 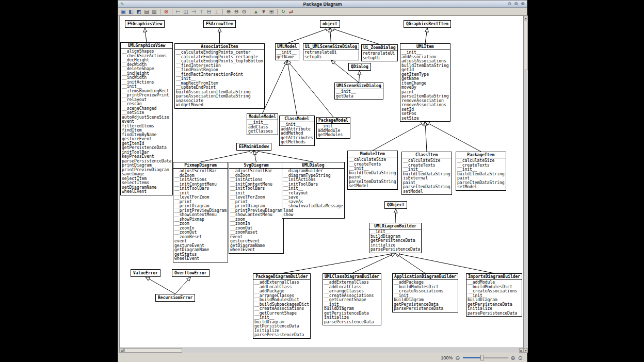 What do you see at coordinates (323, 4) in the screenshot?
I see `titlebar: ✎ Package Diagram ⊖ ⊕ ⊗` at bounding box center [323, 4].